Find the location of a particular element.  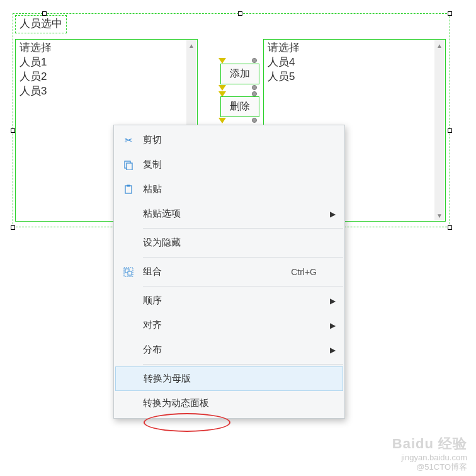

delete-button: 删除 is located at coordinates (240, 107).